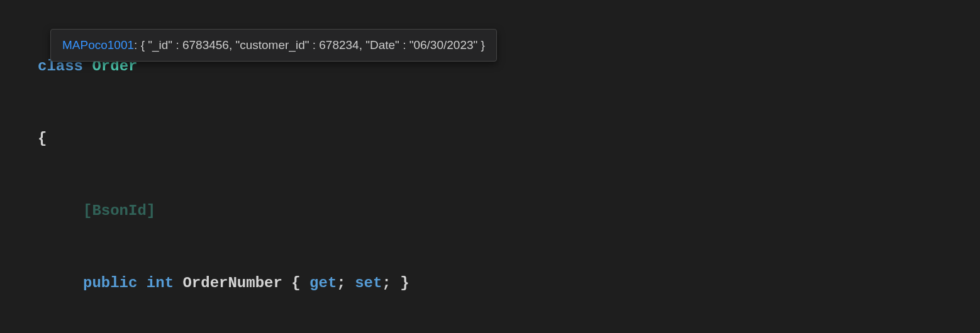 This screenshot has width=980, height=333. I want to click on hover-tooltip: MAPoco1001: { "_id" : 6783456, "customer…, so click(274, 45).